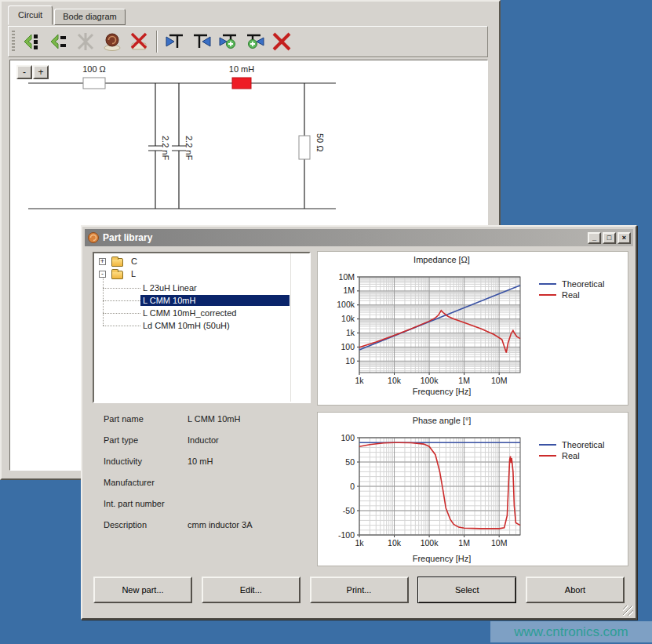 The image size is (652, 644). What do you see at coordinates (30, 16) in the screenshot?
I see `tab-circuit: Circuit` at bounding box center [30, 16].